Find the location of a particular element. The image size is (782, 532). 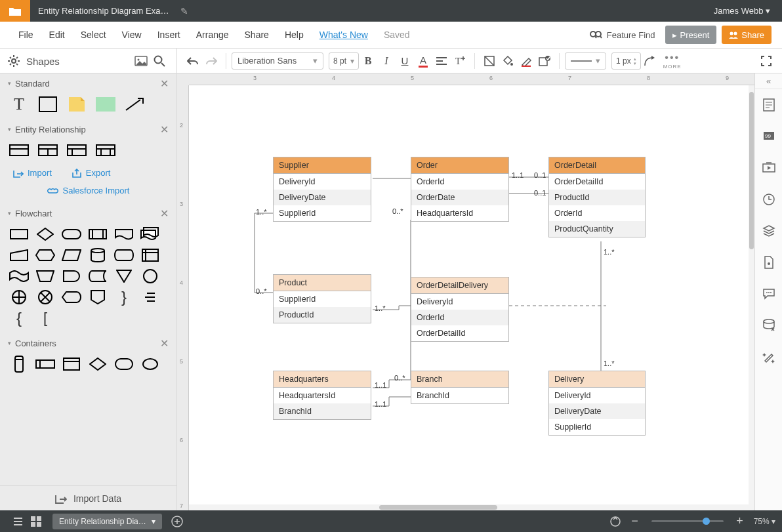

salesforce-import-link: Salesforce Import is located at coordinates (88, 194).